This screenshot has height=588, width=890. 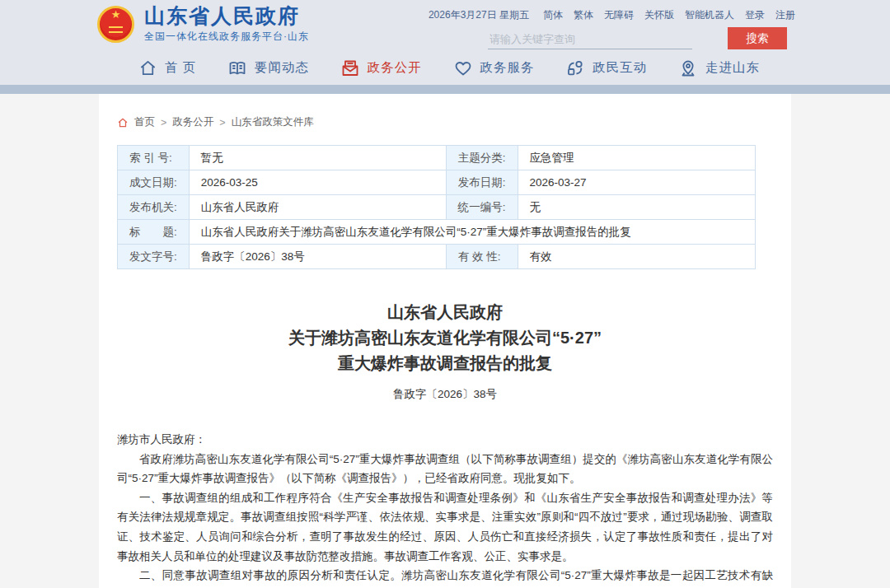 I want to click on home-icon, so click(x=148, y=68).